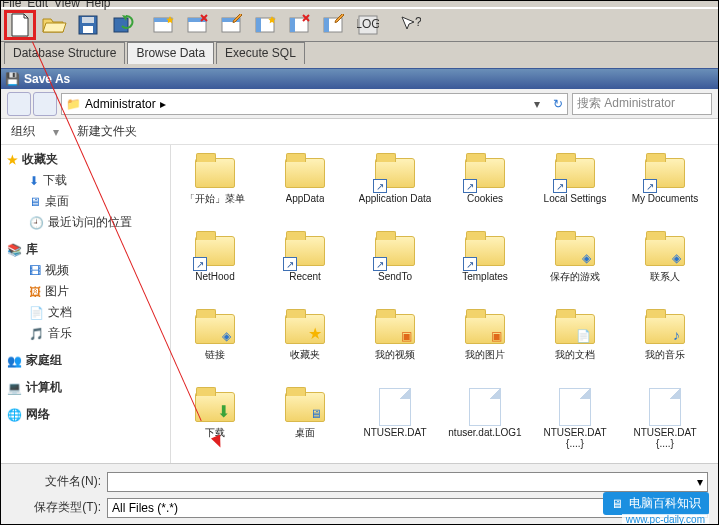  Describe the element at coordinates (215, 346) in the screenshot. I see `file-item: ◈链接` at that location.